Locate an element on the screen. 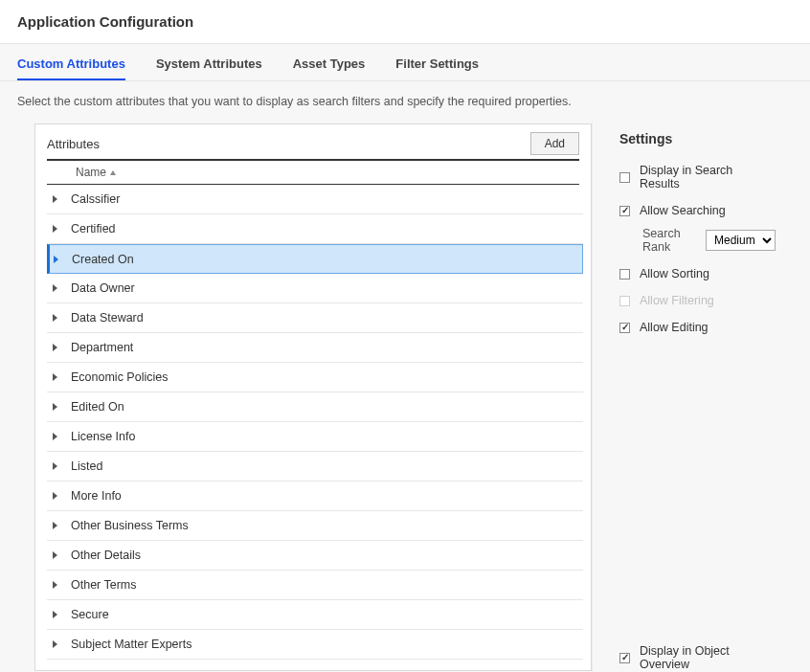  table-row: Certified is located at coordinates (315, 230).